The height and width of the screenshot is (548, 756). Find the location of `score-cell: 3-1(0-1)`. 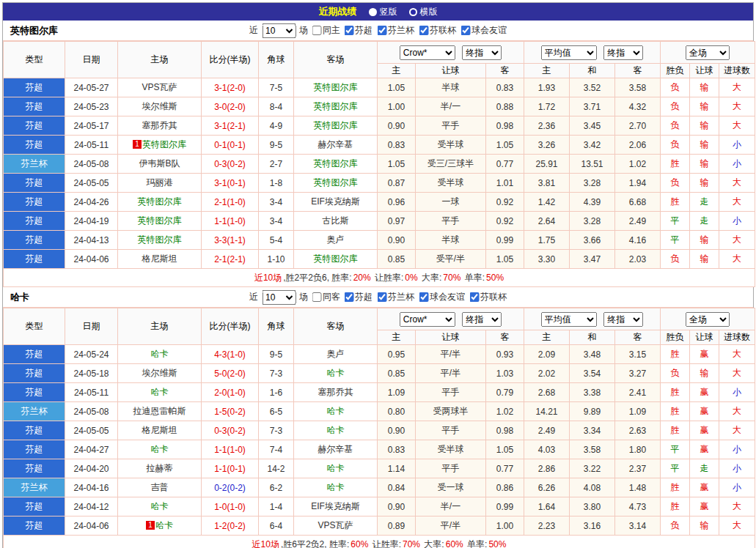

score-cell: 3-1(0-1) is located at coordinates (230, 183).